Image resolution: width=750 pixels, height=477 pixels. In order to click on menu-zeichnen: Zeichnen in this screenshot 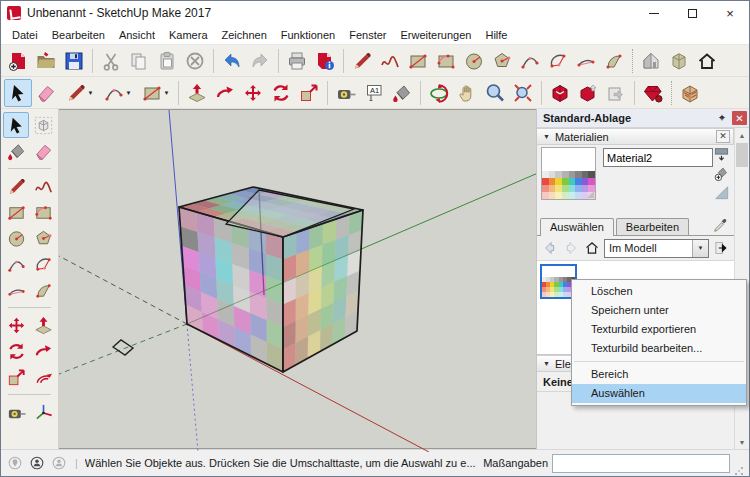, I will do `click(244, 35)`.